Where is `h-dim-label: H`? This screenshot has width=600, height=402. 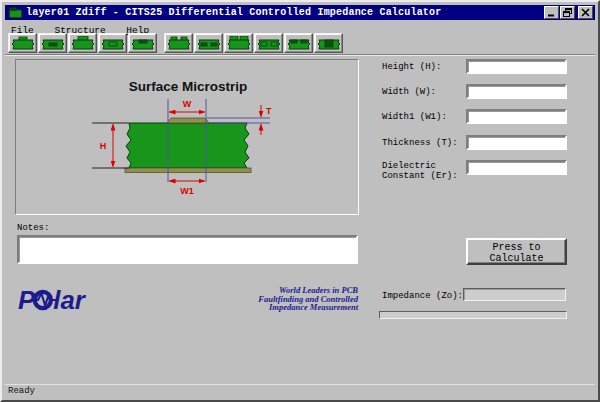 h-dim-label: H is located at coordinates (104, 146).